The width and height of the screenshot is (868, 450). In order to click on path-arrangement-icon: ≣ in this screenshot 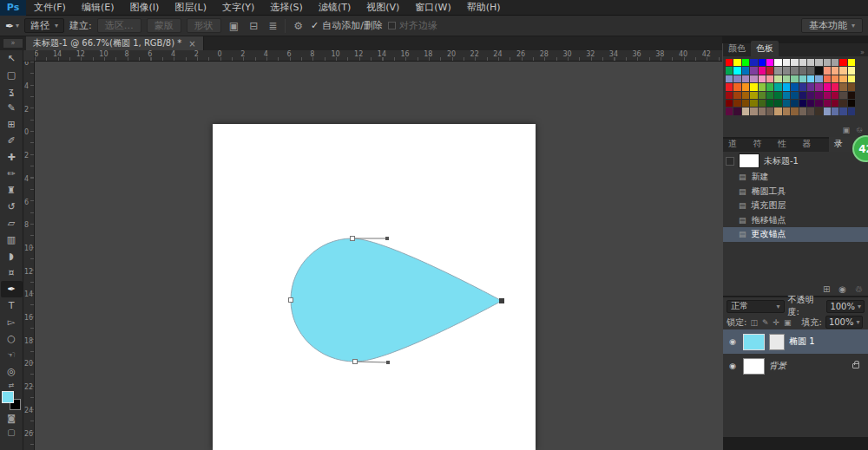, I will do `click(273, 26)`.